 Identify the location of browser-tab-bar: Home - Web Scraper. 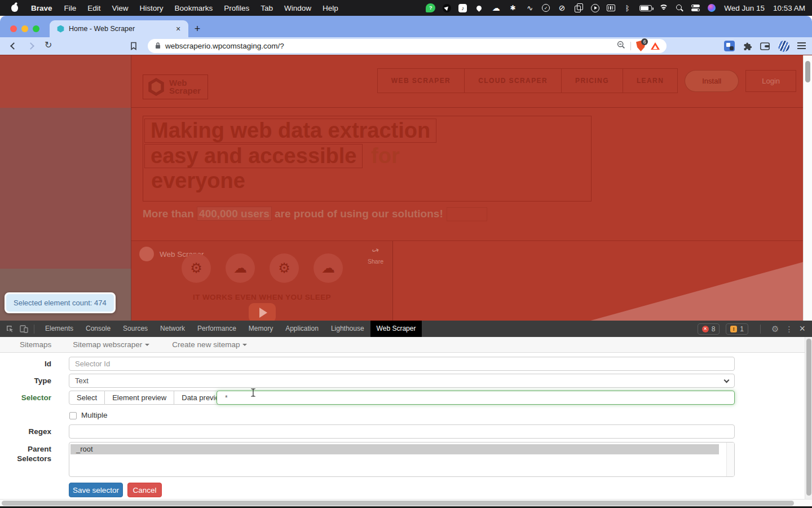
(406, 27).